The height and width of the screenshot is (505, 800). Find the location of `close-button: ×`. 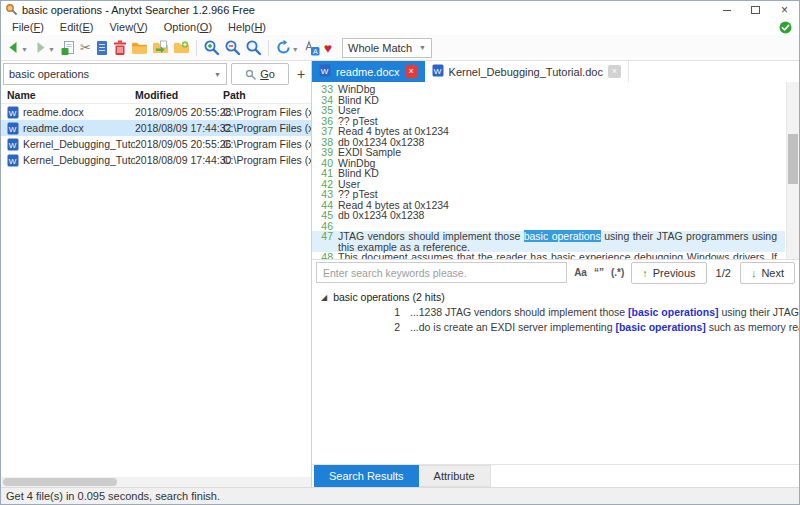

close-button: × is located at coordinates (784, 10).